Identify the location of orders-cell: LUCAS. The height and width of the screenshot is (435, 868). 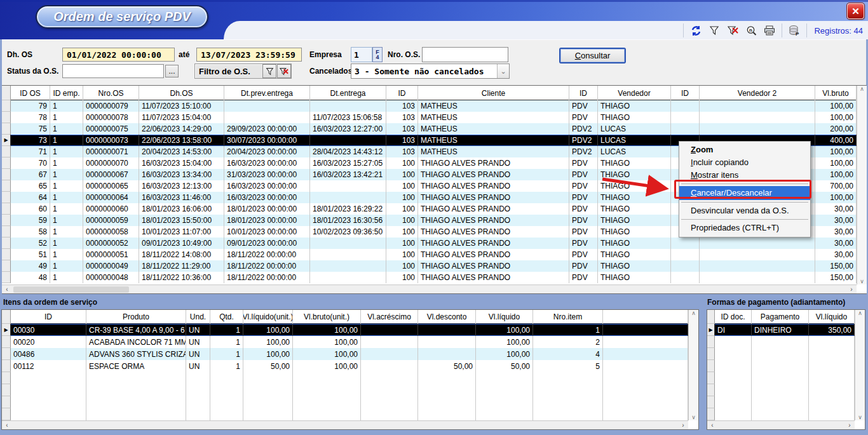
(634, 140).